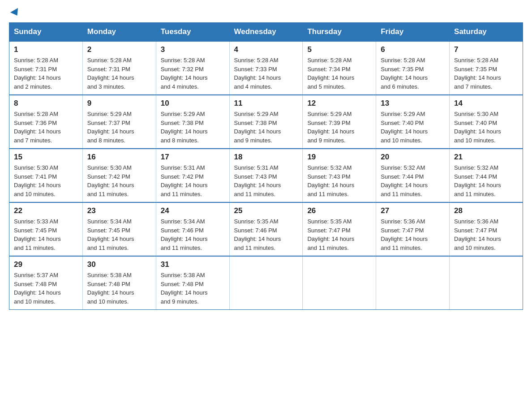 The image size is (532, 411). I want to click on day-number: 5, so click(339, 50).